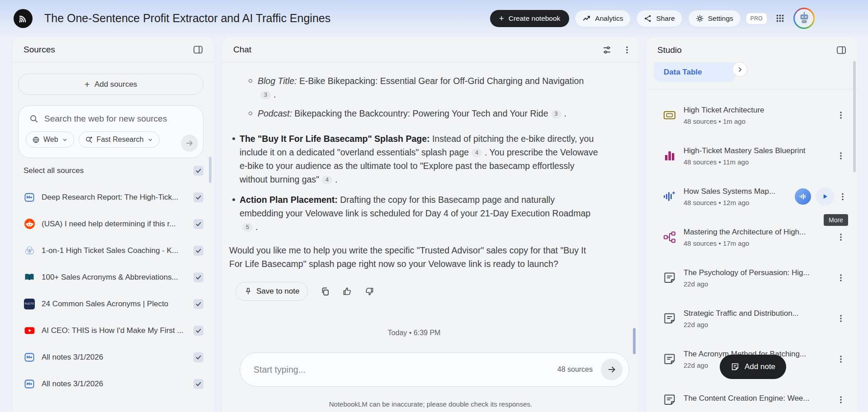 Image resolution: width=868 pixels, height=412 pixels. I want to click on studio-row: High-Ticket Mastery Sales Blueprint48 so…, so click(752, 156).